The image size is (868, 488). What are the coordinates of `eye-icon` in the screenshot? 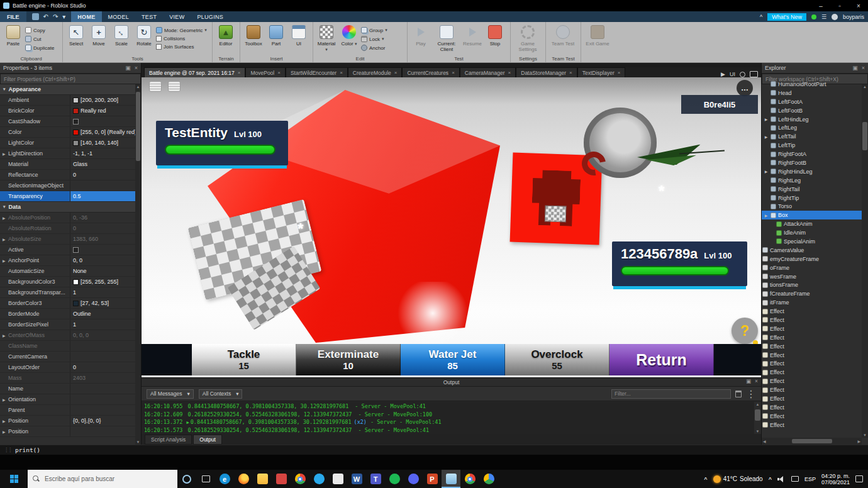 It's located at (742, 74).